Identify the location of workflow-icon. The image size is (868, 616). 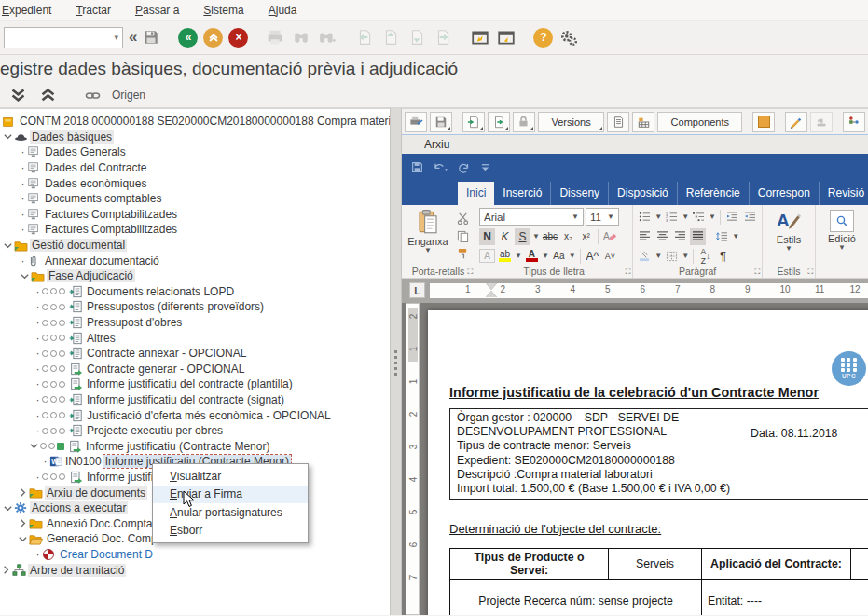
(854, 122).